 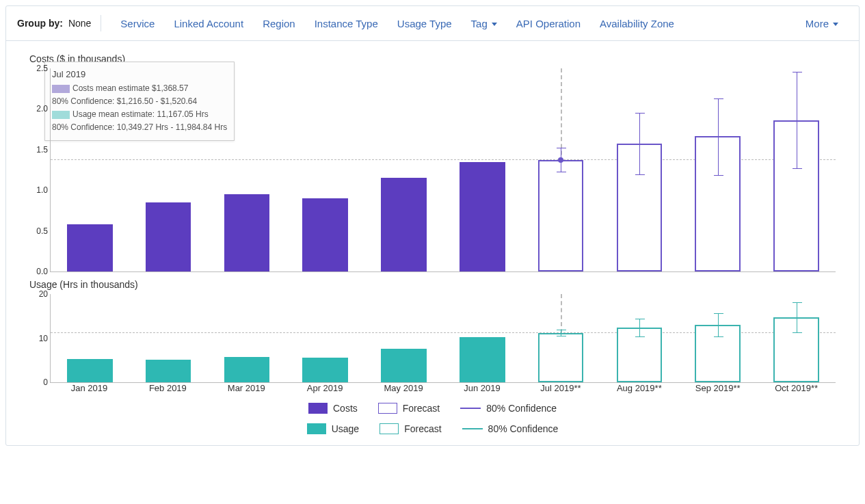 What do you see at coordinates (403, 388) in the screenshot?
I see `x-axis-label: May 2019` at bounding box center [403, 388].